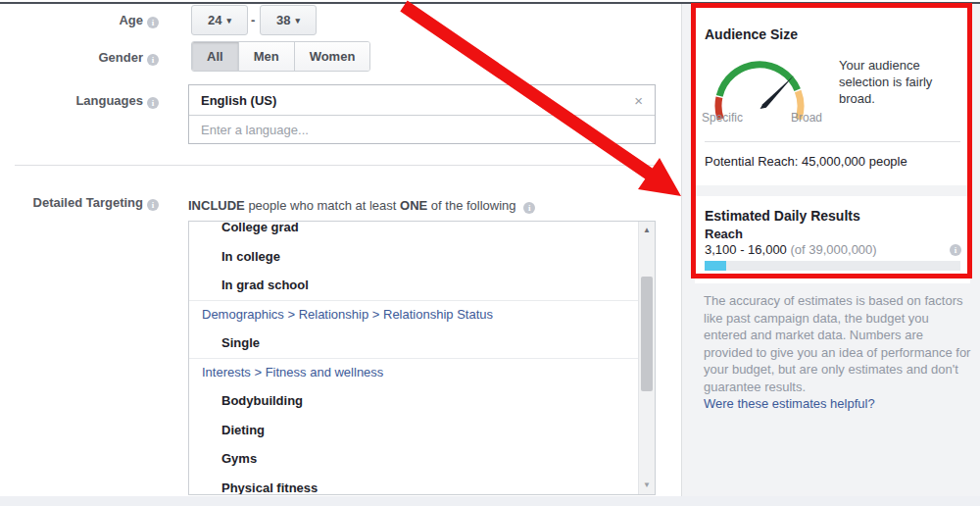 The height and width of the screenshot is (506, 980). I want to click on targeting-list-item: Physical fitness, so click(414, 484).